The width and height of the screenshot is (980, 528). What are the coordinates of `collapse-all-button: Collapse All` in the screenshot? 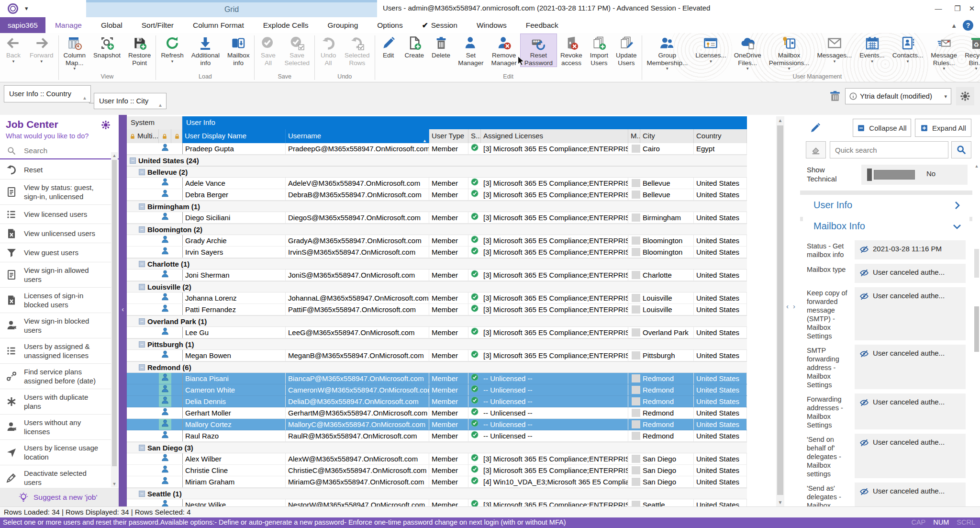 It's located at (882, 128).